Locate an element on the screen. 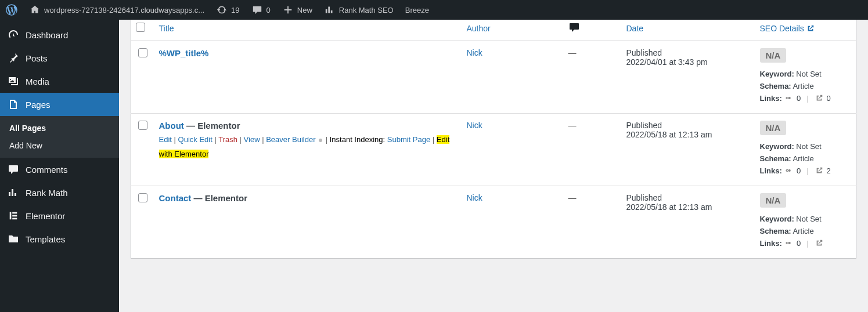 This screenshot has width=868, height=312. pin-icon is located at coordinates (13, 58).